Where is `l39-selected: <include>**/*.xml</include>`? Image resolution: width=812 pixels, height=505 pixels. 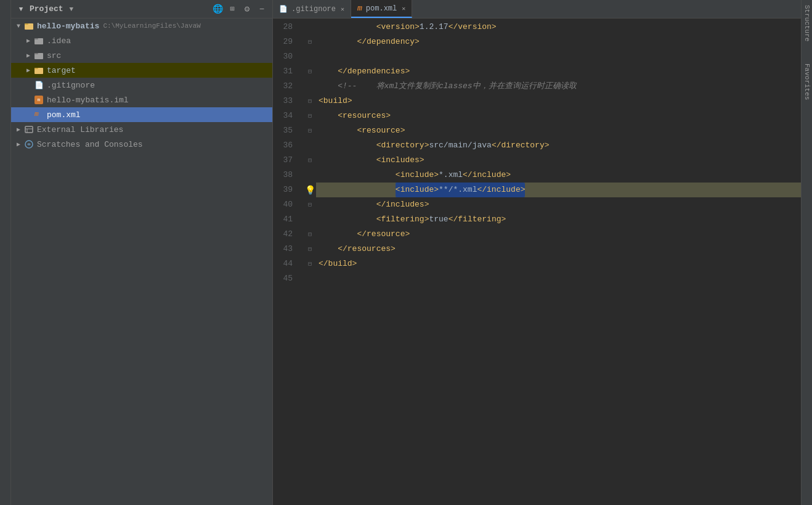
l39-selected: <include>**/*.xml</include> is located at coordinates (461, 190).